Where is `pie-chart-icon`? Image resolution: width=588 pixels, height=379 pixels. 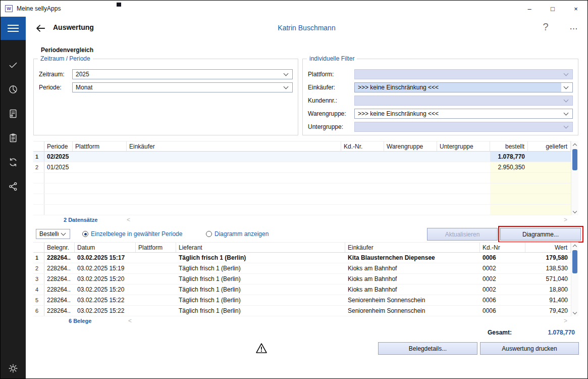
pie-chart-icon is located at coordinates (13, 89).